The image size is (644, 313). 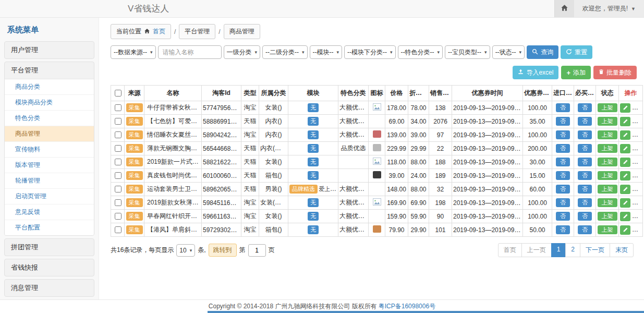 What do you see at coordinates (622, 250) in the screenshot?
I see `page-button-5: 末页` at bounding box center [622, 250].